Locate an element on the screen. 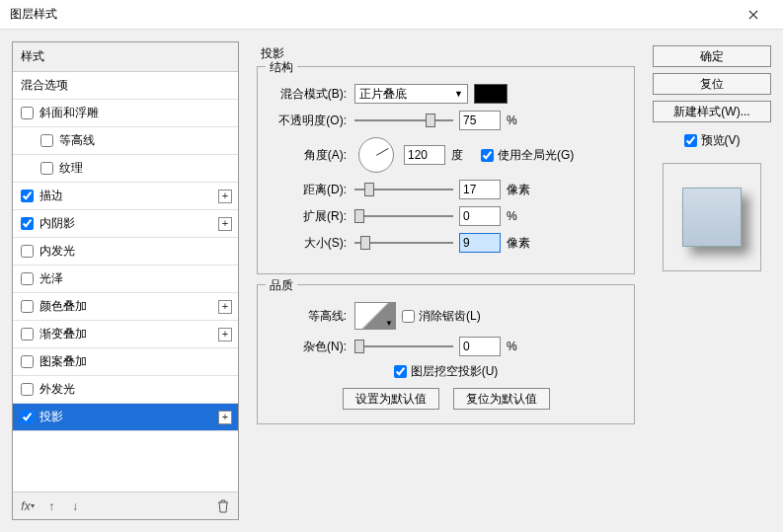 Image resolution: width=783 pixels, height=532 pixels. preview-label: 预览(V) is located at coordinates (721, 140).